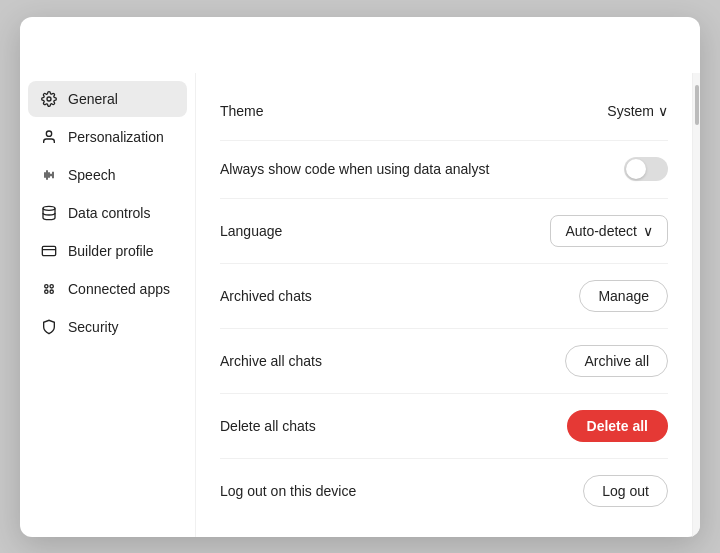 Image resolution: width=720 pixels, height=553 pixels. Describe the element at coordinates (49, 213) in the screenshot. I see `database-icon` at that location.